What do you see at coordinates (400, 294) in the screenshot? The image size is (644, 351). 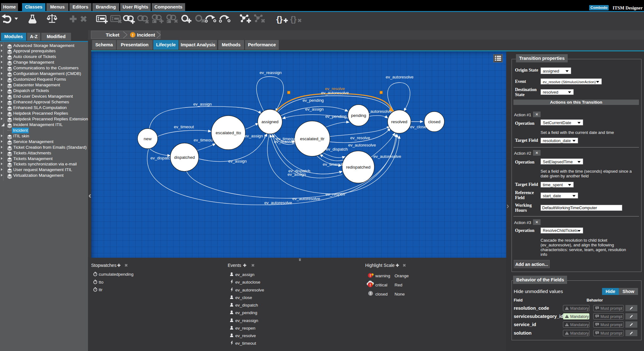 I see `svg-text: None` at bounding box center [400, 294].